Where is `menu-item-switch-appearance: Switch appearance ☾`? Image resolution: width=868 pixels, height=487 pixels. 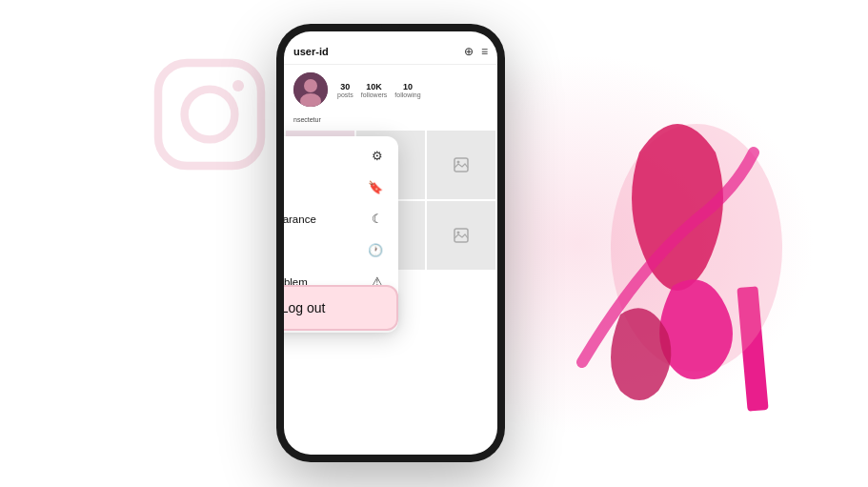 menu-item-switch-appearance: Switch appearance ☾ is located at coordinates (341, 219).